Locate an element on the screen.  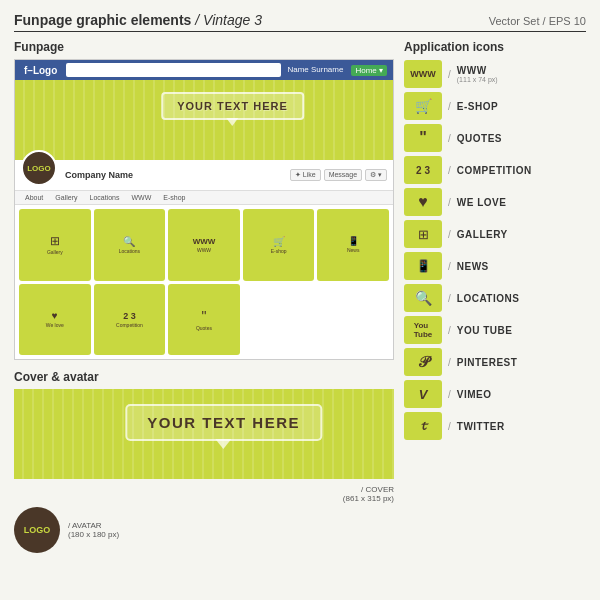
cover-avatar-label: Cover & avatar is located at coordinates (204, 377).